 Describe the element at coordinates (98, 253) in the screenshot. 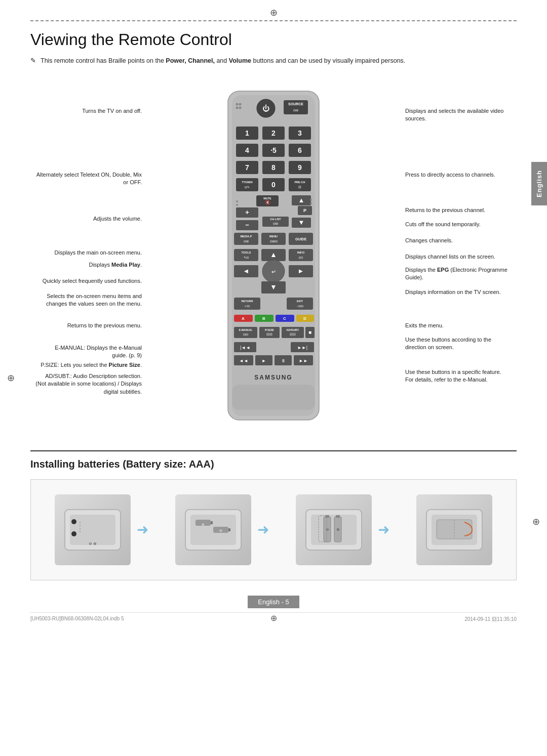

I see `ann-menu: Displays the main on-screen menu.` at that location.